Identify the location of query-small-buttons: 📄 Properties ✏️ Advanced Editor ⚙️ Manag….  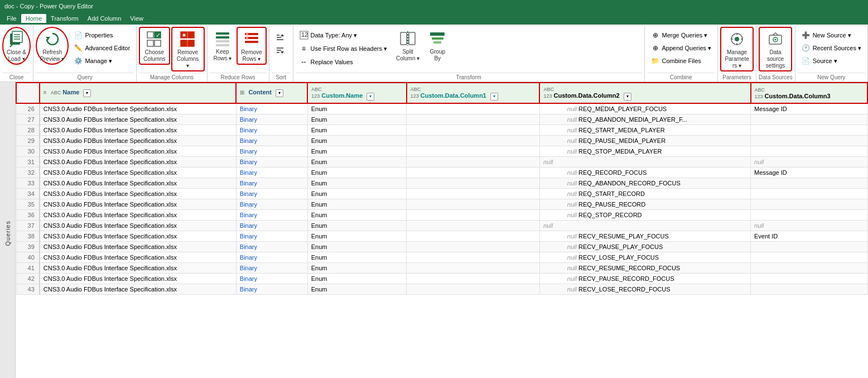
(102, 47).